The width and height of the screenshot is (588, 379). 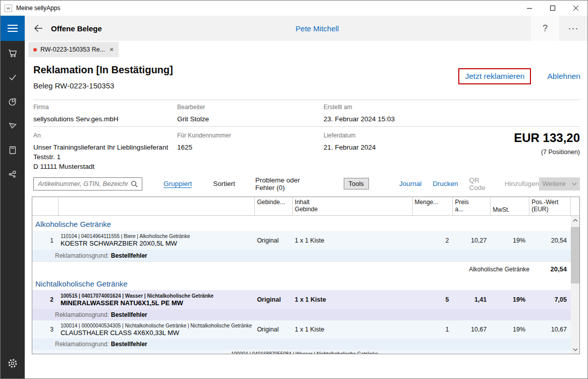 What do you see at coordinates (302, 352) in the screenshot?
I see `table-row-partial: 100004 | 04016887055084 | Wasser | Nicht…` at bounding box center [302, 352].